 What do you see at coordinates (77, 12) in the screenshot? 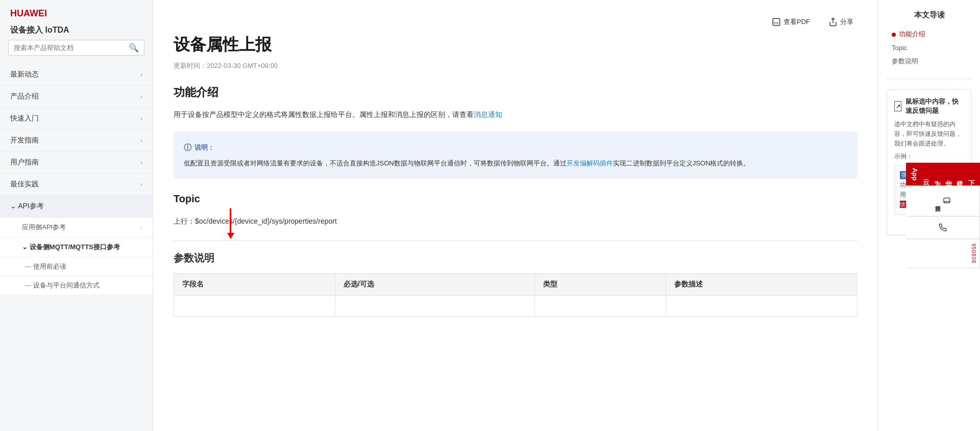
I see `brand: HUAWEI` at bounding box center [77, 12].